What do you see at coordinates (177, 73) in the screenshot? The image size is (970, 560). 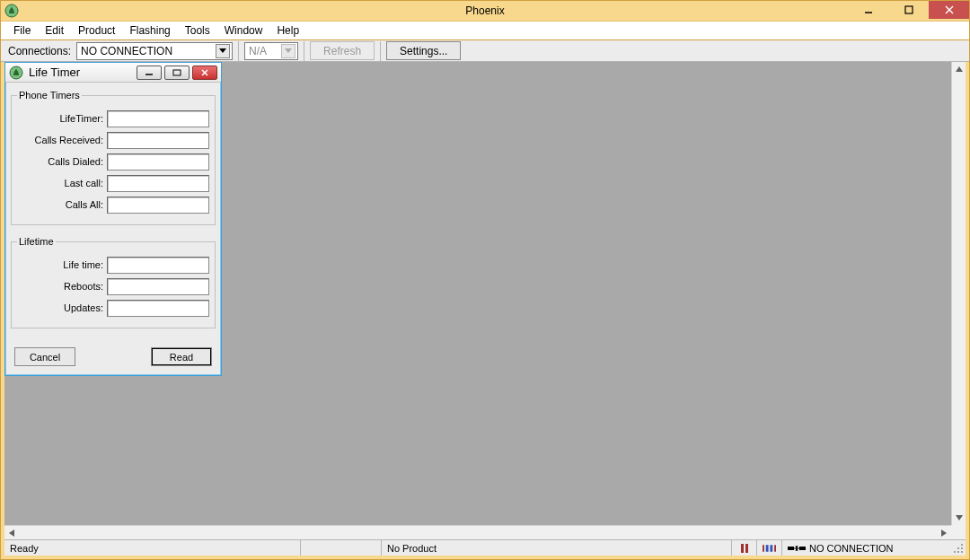 I see `child-maximize-button` at bounding box center [177, 73].